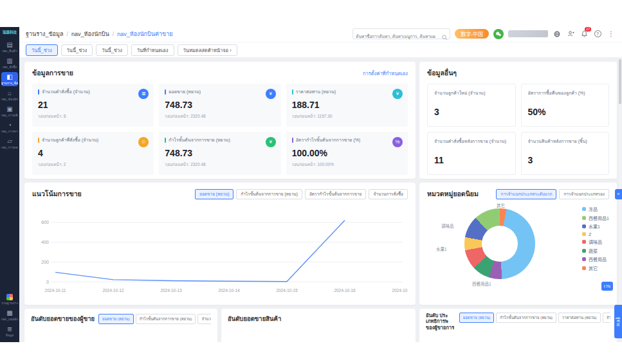  What do you see at coordinates (453, 194) in the screenshot?
I see `card-title: หมวดหมู่ยอดนิยม` at bounding box center [453, 194].